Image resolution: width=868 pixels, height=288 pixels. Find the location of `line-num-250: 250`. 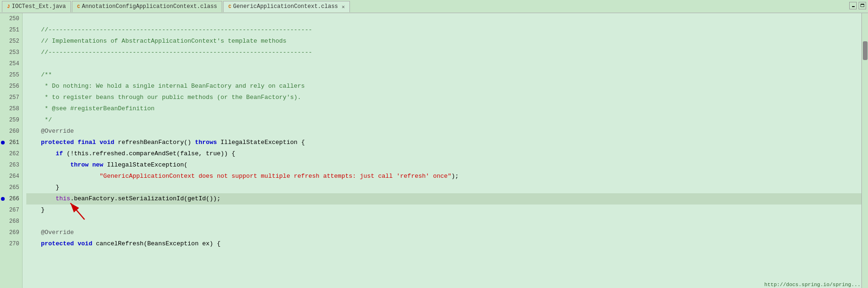

line-num-250: 250 is located at coordinates (9, 19).